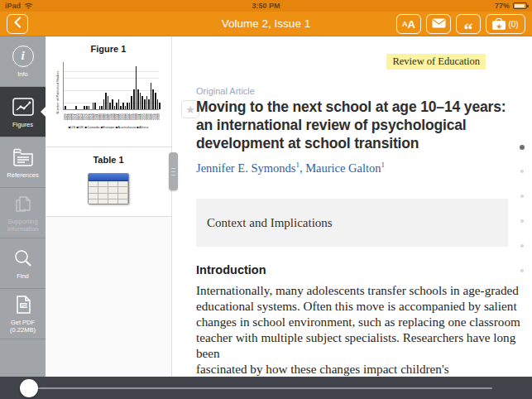 The height and width of the screenshot is (399, 532). Describe the element at coordinates (25, 306) in the screenshot. I see `svg-text: PDF` at that location.